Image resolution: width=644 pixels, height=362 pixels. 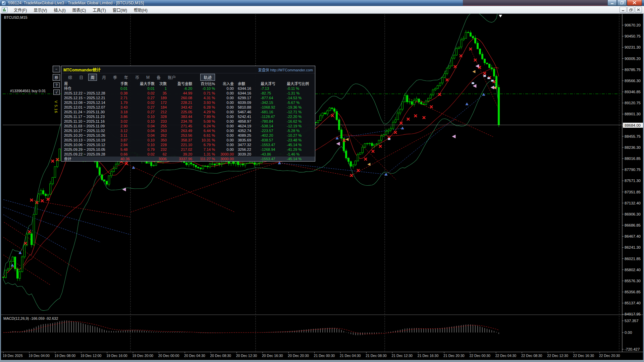 What do you see at coordinates (92, 154) in the screenshot?
I see `row-label: 2025.09.22 ~ 2025.09.28` at bounding box center [92, 154].